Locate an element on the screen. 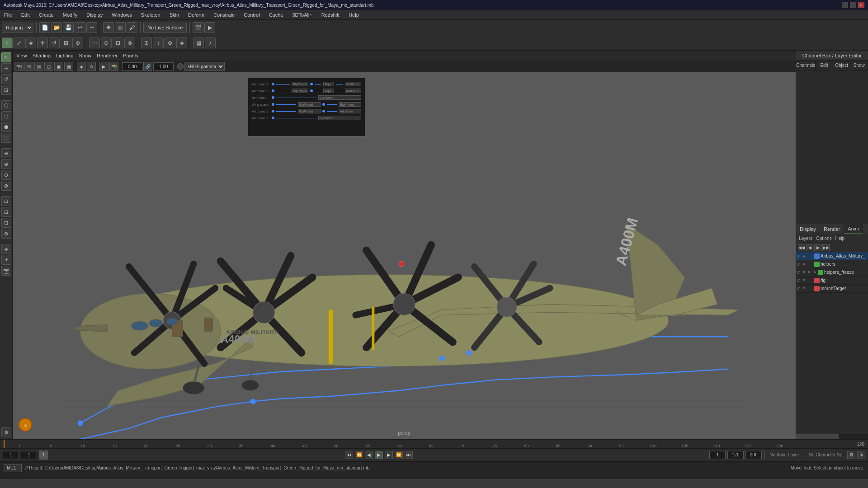 The image size is (868, 488). menu-display: Display is located at coordinates (94, 15).